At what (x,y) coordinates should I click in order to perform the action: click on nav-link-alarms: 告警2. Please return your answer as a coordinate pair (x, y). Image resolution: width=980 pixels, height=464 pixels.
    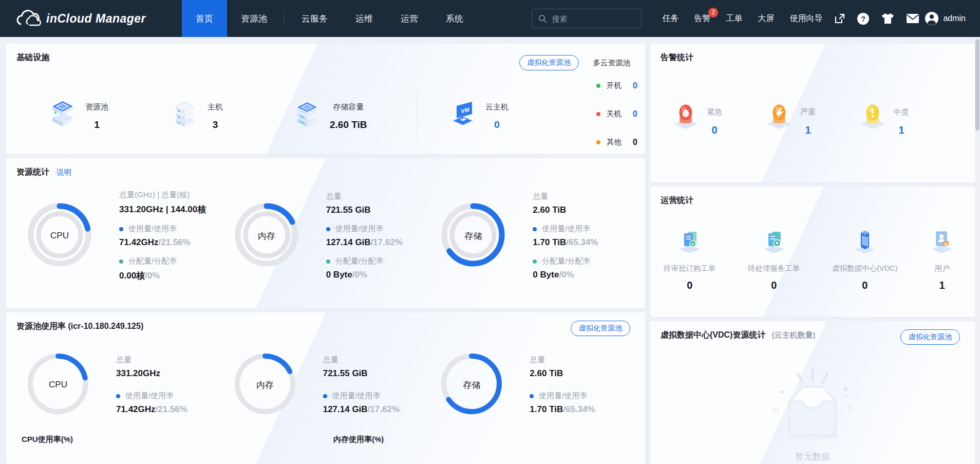
    Looking at the image, I should click on (702, 18).